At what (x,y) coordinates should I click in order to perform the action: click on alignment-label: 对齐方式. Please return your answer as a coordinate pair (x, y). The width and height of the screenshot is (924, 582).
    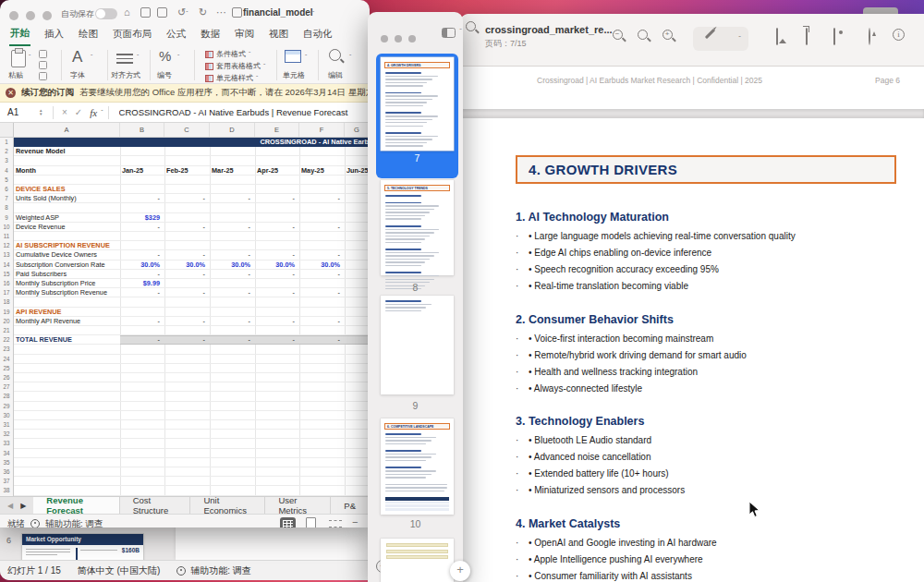
    Looking at the image, I should click on (126, 76).